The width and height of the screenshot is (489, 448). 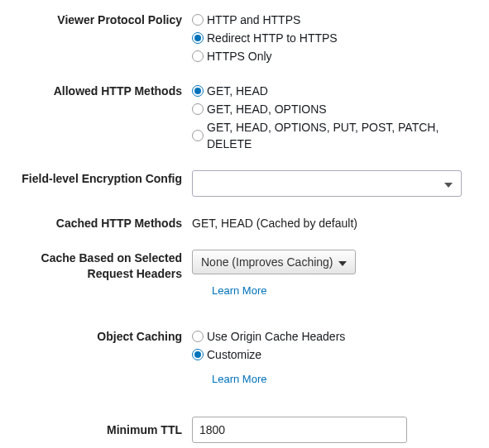 What do you see at coordinates (96, 336) in the screenshot?
I see `label-object-caching: Object Caching` at bounding box center [96, 336].